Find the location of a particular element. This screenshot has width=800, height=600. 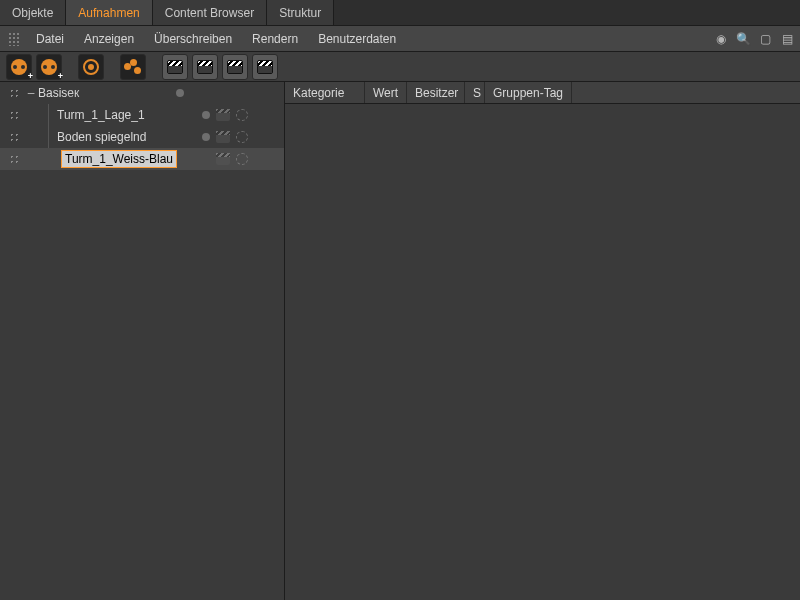

expand-toggle-icon: – is located at coordinates (31, 93).